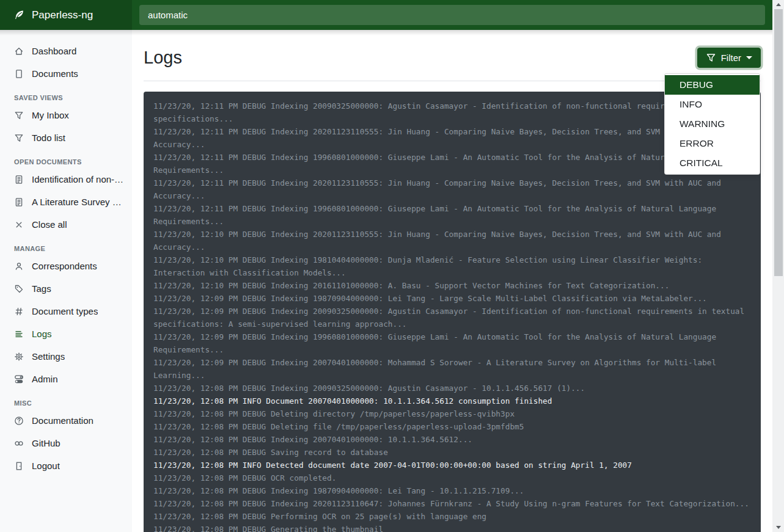 This screenshot has height=532, width=784. I want to click on sidebar-item-identification-of-non-fu: Identification of non-fu..., so click(66, 180).